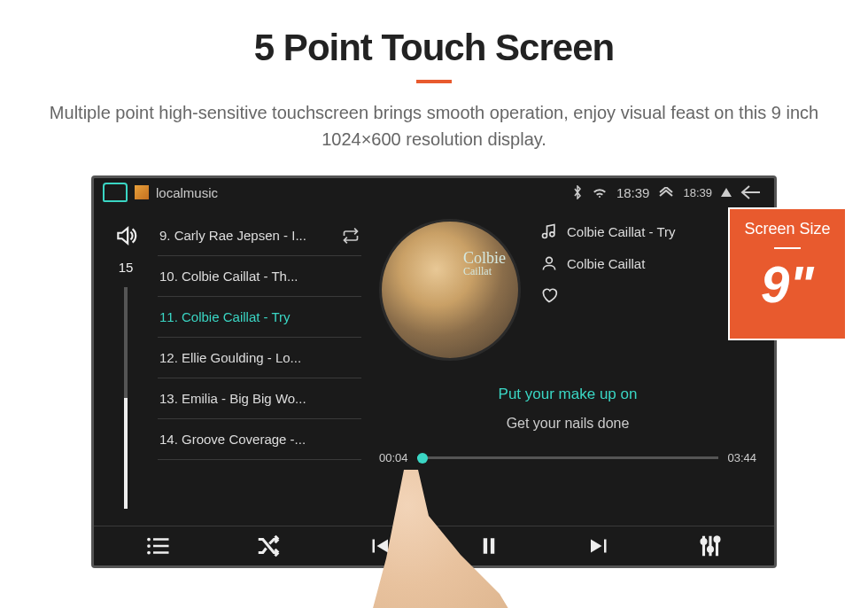 Image resolution: width=868 pixels, height=608 pixels. I want to click on next-button, so click(600, 546).